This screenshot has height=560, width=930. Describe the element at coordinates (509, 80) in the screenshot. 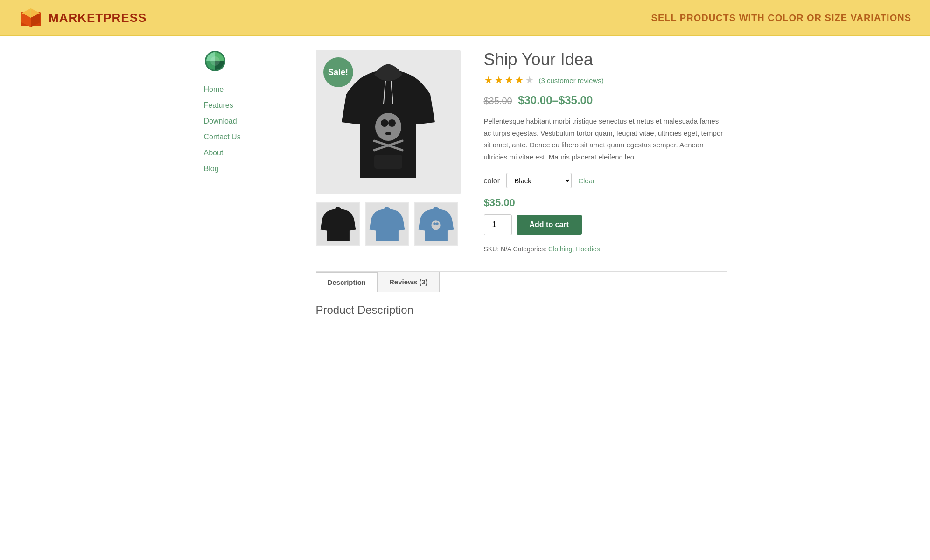

I see `star-rating: ★ ★ ★ ★ ★` at that location.